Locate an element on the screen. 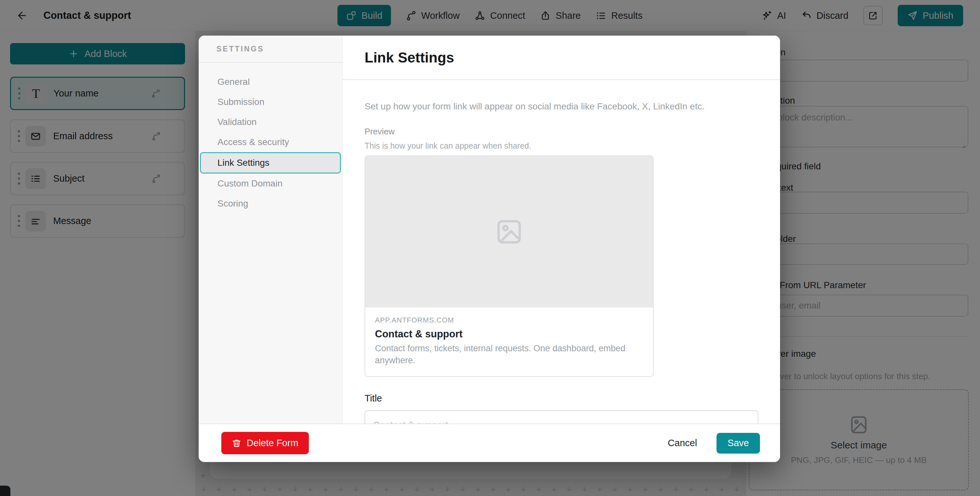 This screenshot has height=496, width=980. modal-footer: Delete Form Cancel Save is located at coordinates (489, 443).